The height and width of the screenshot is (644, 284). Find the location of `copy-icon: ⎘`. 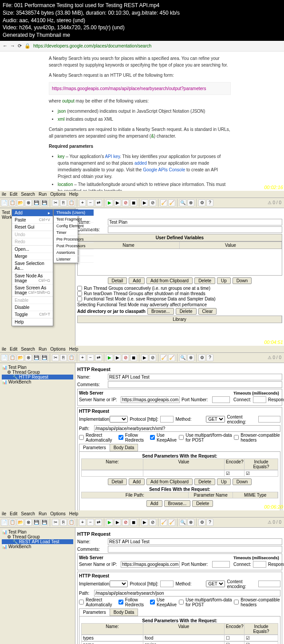

copy-icon: ⎘ is located at coordinates (63, 203).